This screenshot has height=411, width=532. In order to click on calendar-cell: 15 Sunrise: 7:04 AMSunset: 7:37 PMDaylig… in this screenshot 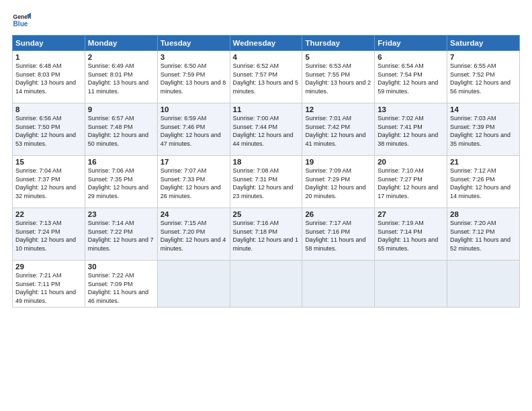, I will do `click(49, 182)`.